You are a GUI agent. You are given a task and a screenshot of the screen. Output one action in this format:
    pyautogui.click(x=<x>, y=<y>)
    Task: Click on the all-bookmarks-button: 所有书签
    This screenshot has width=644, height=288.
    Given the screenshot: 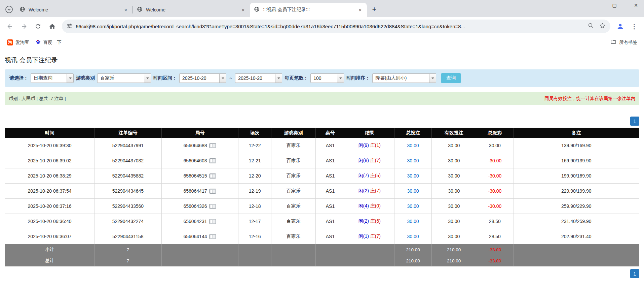 What is the action you would take?
    pyautogui.click(x=624, y=42)
    